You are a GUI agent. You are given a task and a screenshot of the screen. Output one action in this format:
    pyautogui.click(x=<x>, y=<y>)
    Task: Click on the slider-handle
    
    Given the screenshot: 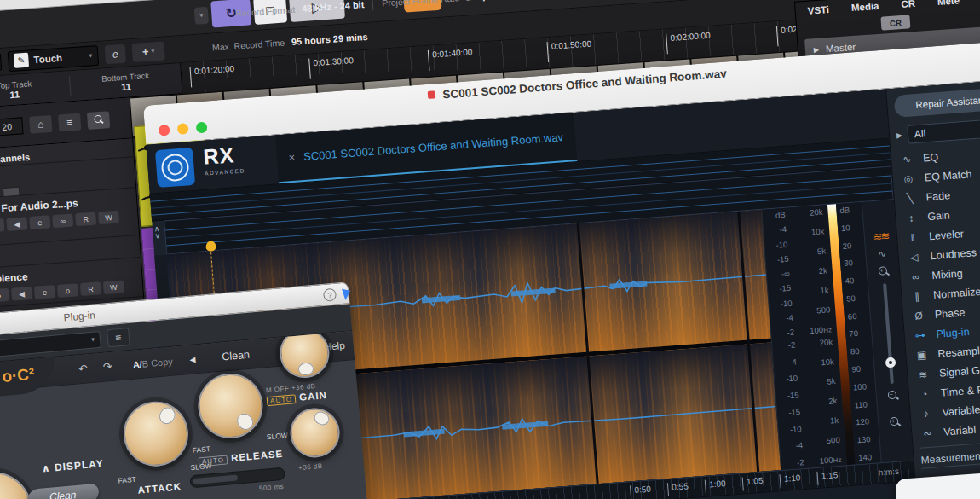 What is the action you would take?
    pyautogui.click(x=890, y=363)
    